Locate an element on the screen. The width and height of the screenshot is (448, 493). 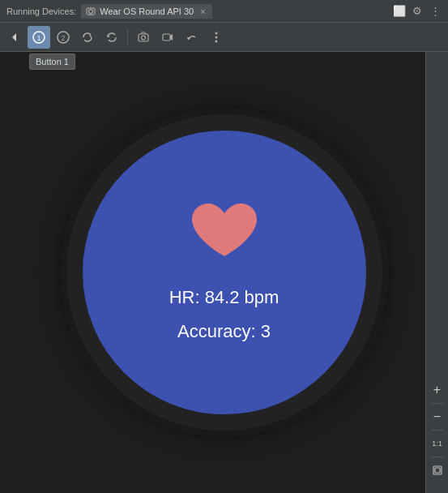
back-button is located at coordinates (15, 37).